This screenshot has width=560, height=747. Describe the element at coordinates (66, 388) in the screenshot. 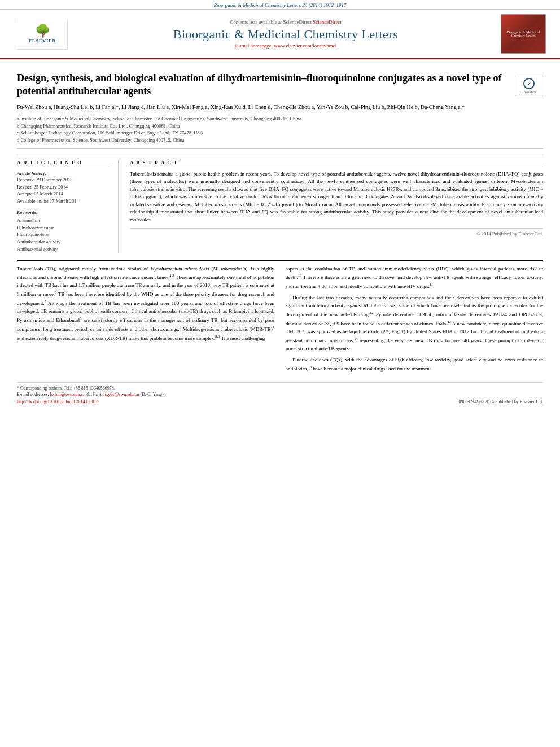

I see `corresponding-text: * Corresponding authors. Tel.: +86 816 1…` at that location.